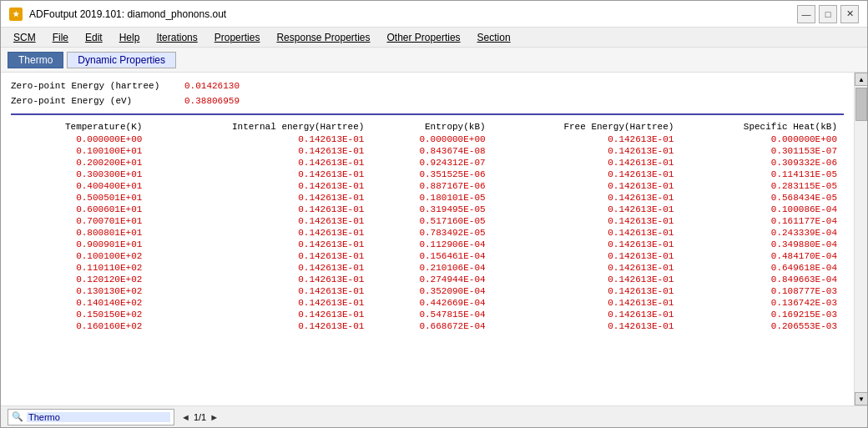 The height and width of the screenshot is (428, 868). I want to click on zero-hartree-value: 0.01426130, so click(212, 87).